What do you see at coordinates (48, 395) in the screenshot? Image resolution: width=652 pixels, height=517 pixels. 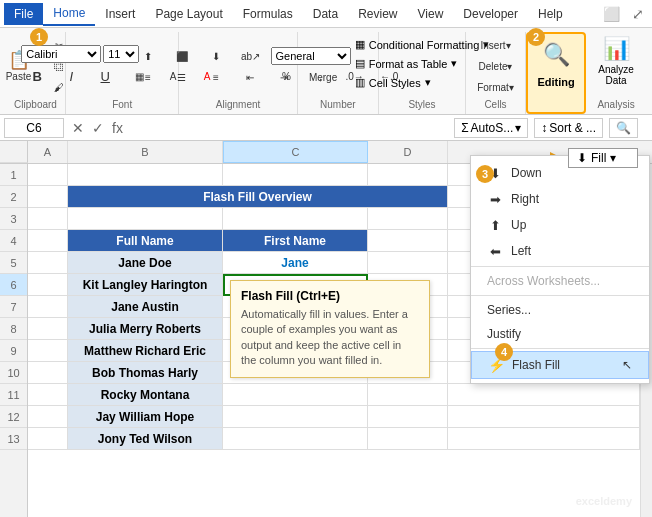 I see `cell-a11` at bounding box center [48, 395].